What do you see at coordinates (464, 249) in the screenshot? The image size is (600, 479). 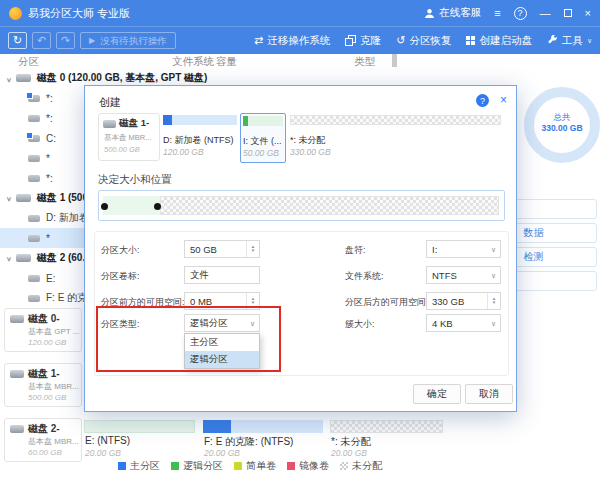 I see `drive-letter-select: I: ∨` at bounding box center [464, 249].